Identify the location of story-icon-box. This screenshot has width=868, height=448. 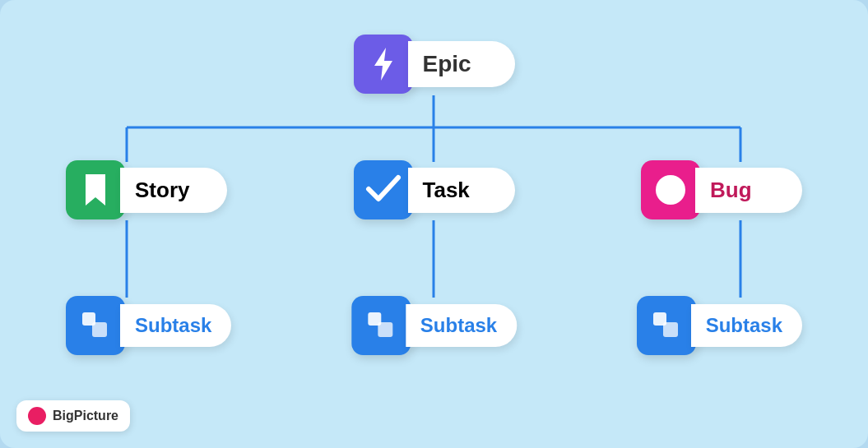
(95, 190).